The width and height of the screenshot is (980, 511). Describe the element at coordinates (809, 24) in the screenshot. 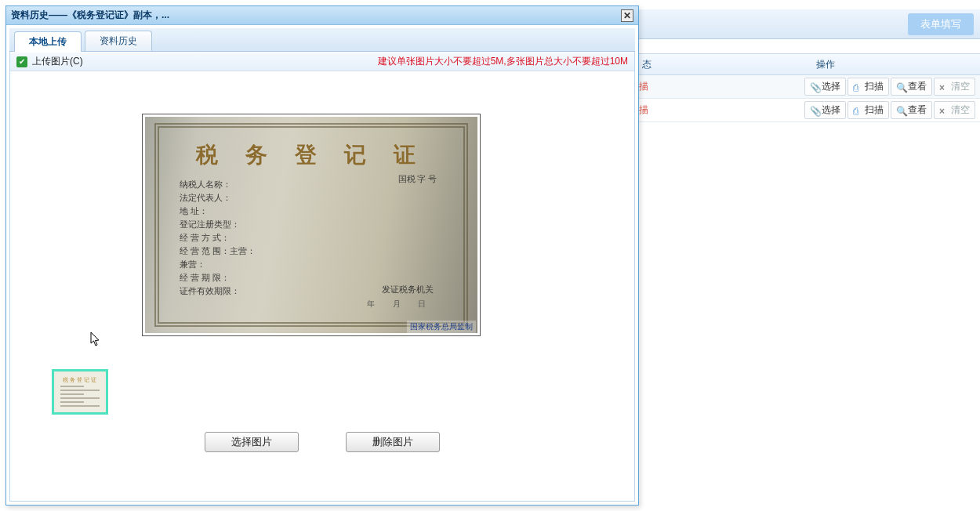

I see `background-toolbar: 表单填写` at that location.